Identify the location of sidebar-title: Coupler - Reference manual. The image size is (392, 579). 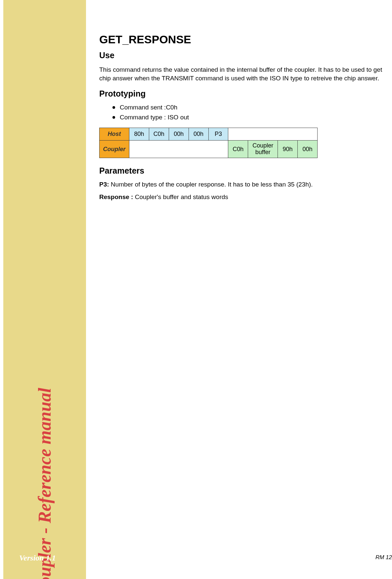
(45, 483).